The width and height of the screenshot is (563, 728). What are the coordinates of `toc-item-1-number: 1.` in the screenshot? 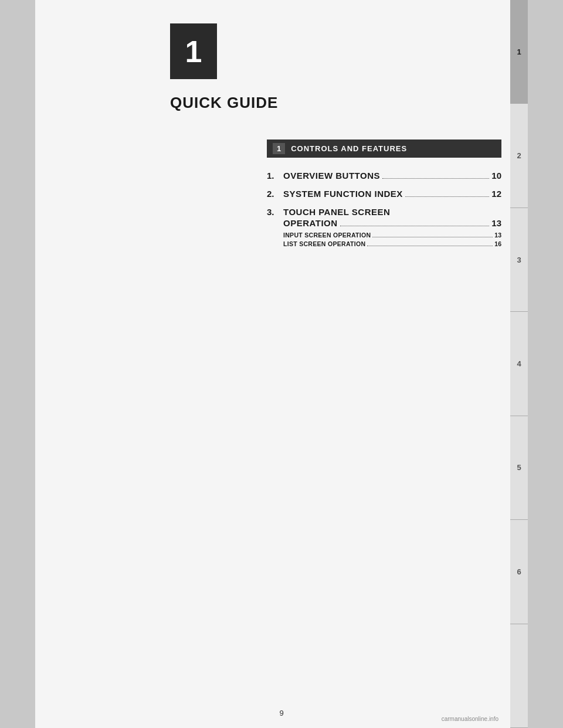 It's located at (273, 176).